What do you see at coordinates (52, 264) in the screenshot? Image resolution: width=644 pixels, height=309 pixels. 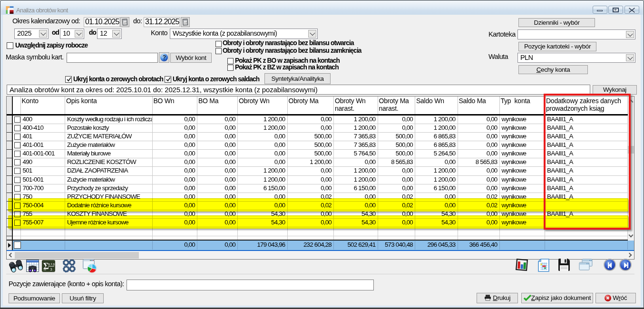 I see `svg-text: x + s` at bounding box center [52, 264].